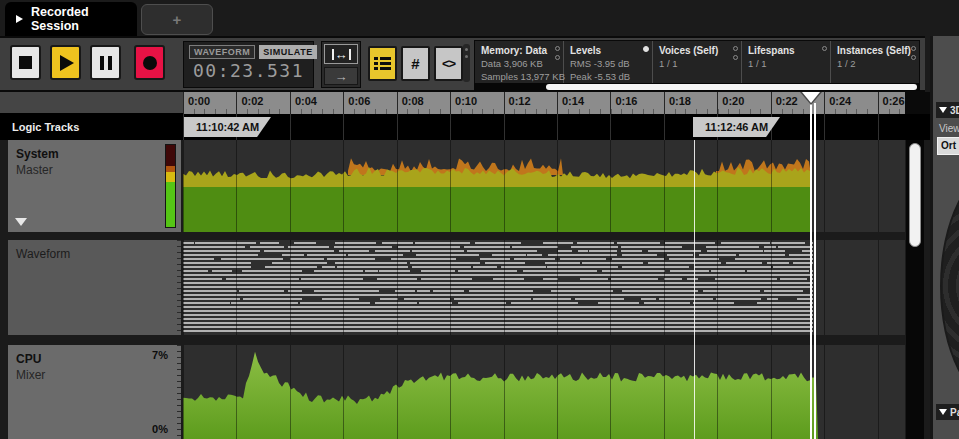 Image resolution: width=959 pixels, height=439 pixels. Describe the element at coordinates (222, 52) in the screenshot. I see `mode-waveform-button: WAVEFORM` at that location.